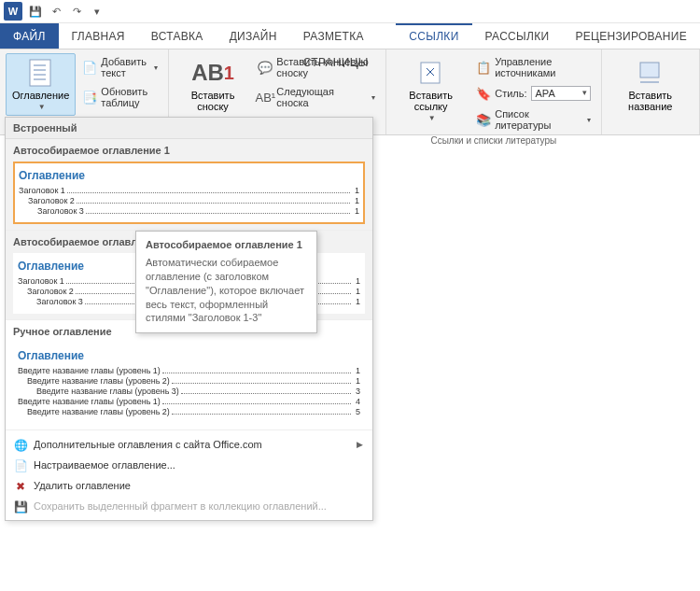 Image resolution: width=700 pixels, height=591 pixels. Describe the element at coordinates (213, 85) in the screenshot. I see `insert-footnote-button: AB1 Вставить сноску` at that location.